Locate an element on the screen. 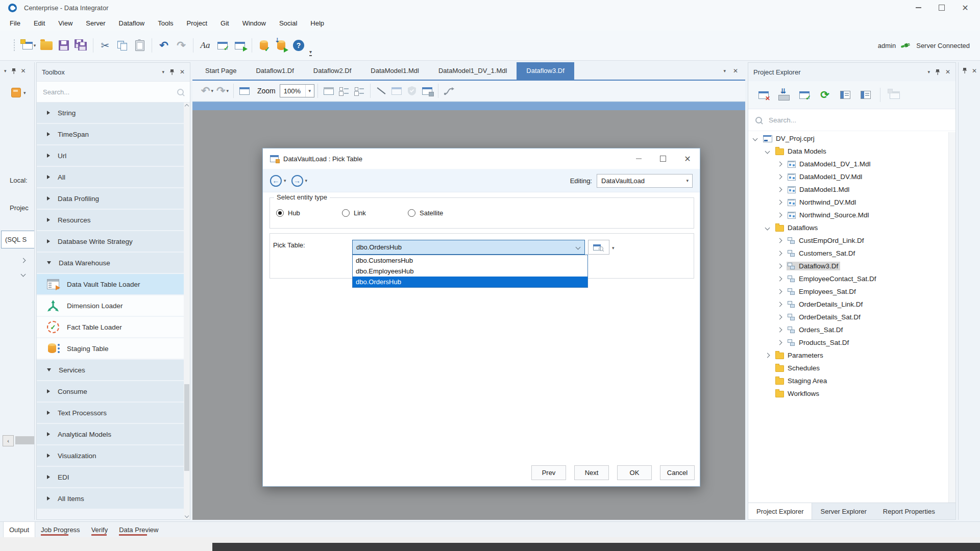  scroll-down-icon is located at coordinates (187, 516).